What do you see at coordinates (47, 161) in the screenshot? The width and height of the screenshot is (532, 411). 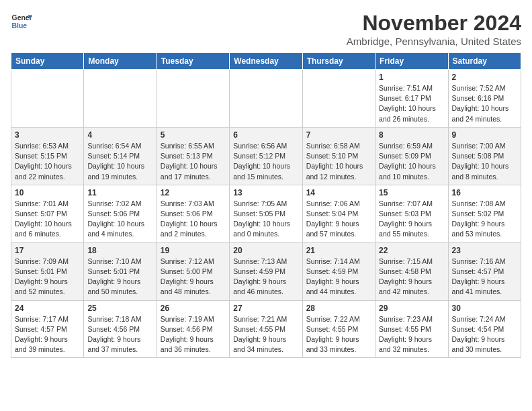 I see `day-info: Sunrise: 6:53 AM Sunset: 5:15 PM Dayligh…` at bounding box center [47, 161].